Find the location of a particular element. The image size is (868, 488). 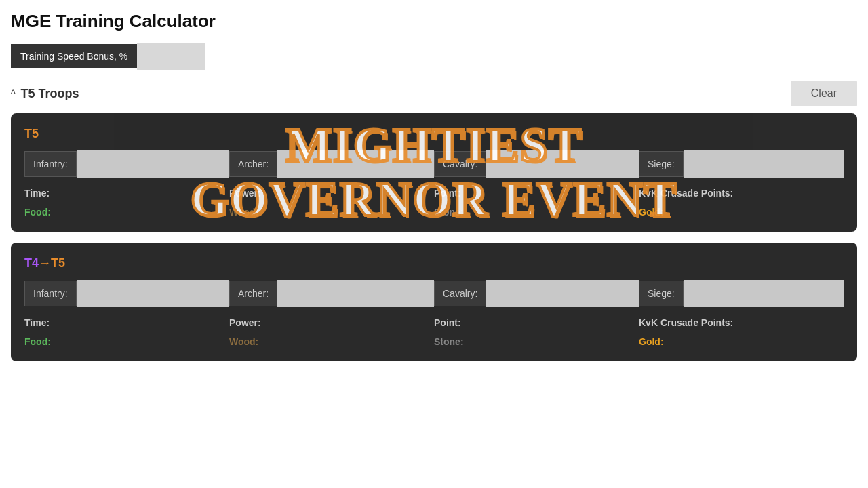

t5-infantry-input is located at coordinates (153, 164).